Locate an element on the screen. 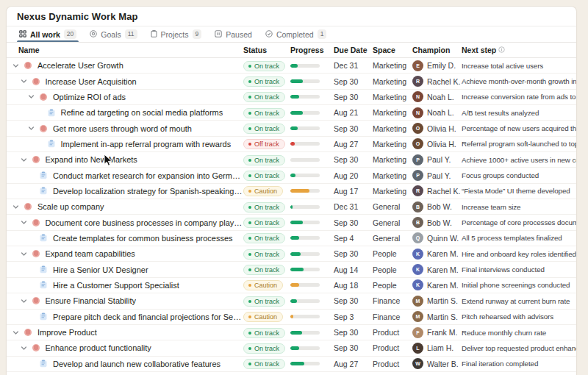 This screenshot has width=588, height=375. table-row: Increase User Acquisition On track Sep 3… is located at coordinates (291, 81).